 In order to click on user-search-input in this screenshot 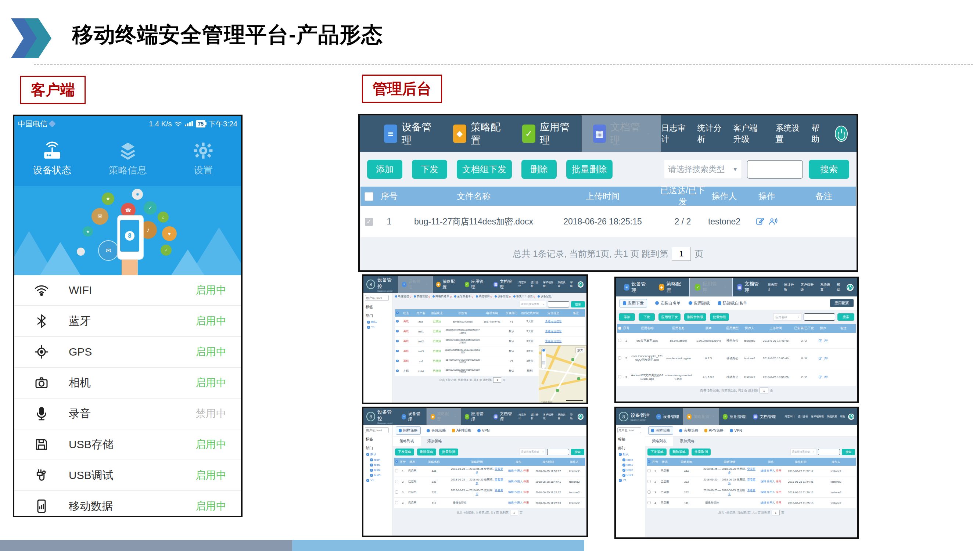, I will do `click(377, 298)`.